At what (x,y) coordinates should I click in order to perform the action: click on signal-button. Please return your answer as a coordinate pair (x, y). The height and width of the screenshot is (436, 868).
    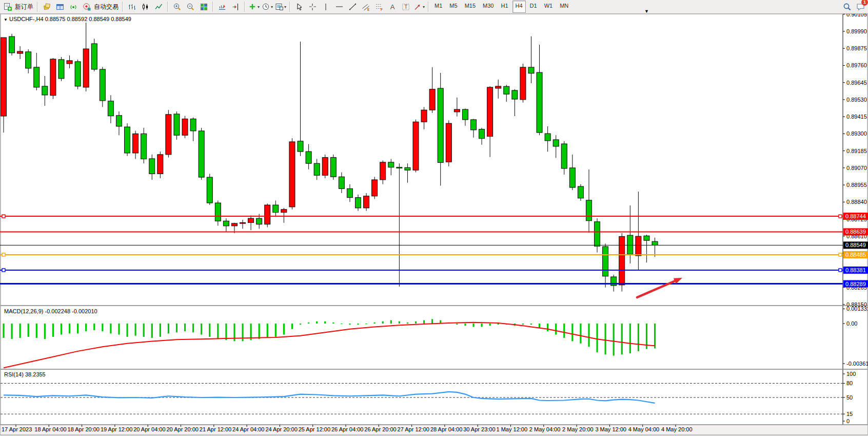
    Looking at the image, I should click on (73, 7).